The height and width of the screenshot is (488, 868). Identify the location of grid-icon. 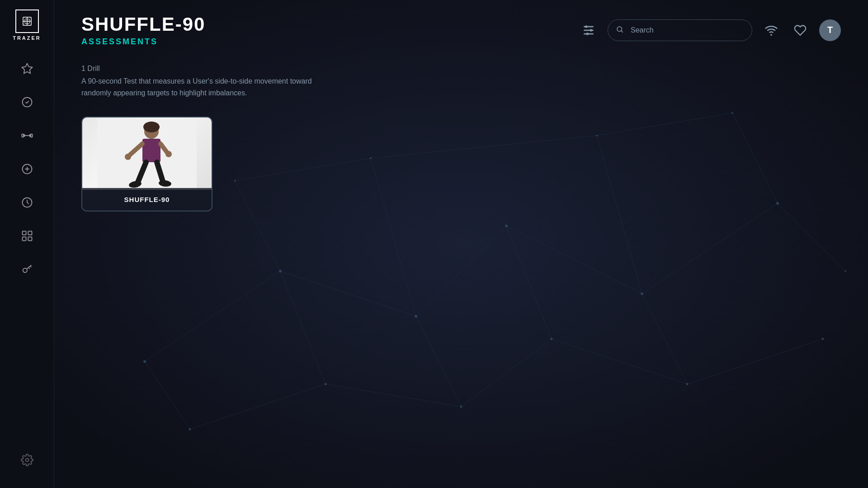
(27, 236).